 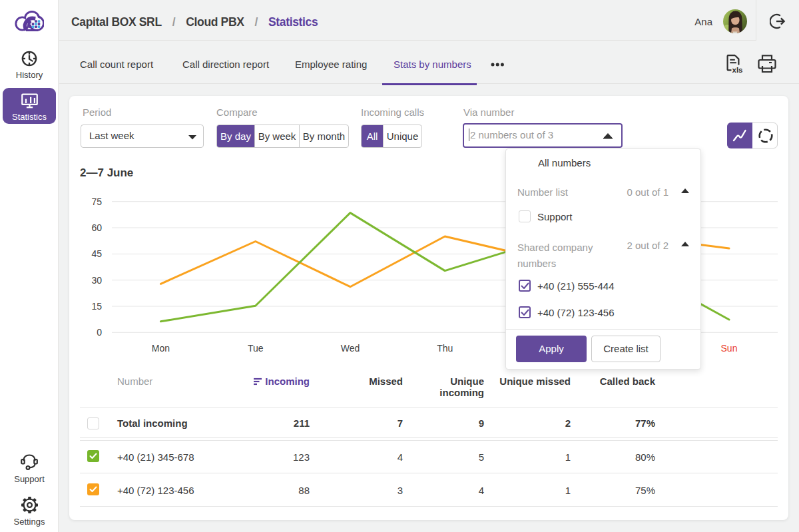 I want to click on svg-text: 0, so click(x=99, y=332).